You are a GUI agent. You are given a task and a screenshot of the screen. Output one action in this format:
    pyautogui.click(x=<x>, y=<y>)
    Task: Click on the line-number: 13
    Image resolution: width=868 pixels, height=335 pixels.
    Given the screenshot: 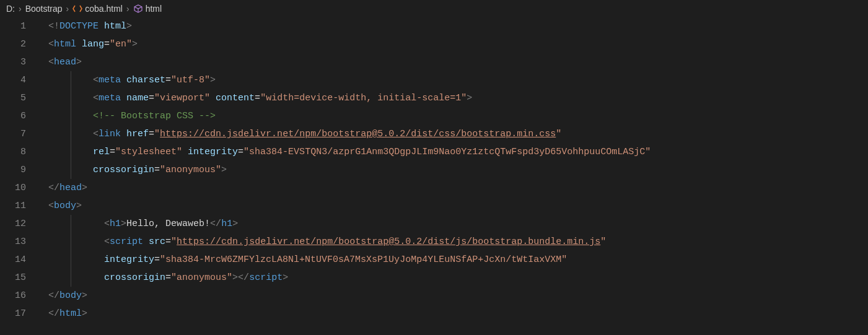 What is the action you would take?
    pyautogui.click(x=13, y=241)
    